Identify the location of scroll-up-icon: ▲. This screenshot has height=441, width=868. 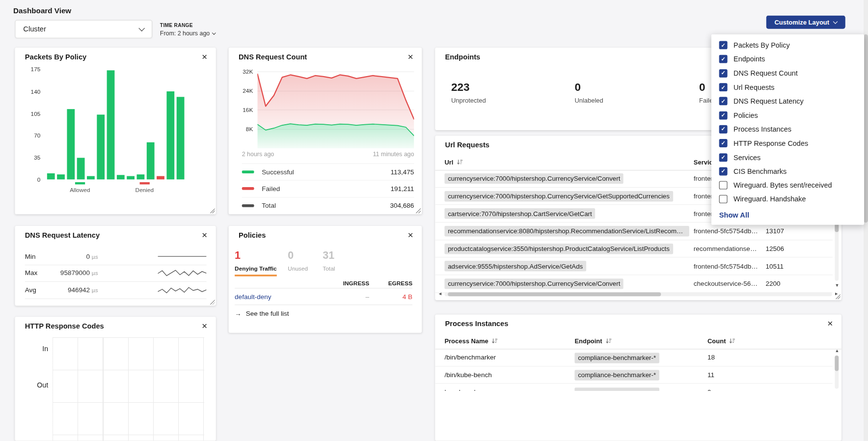
(837, 351).